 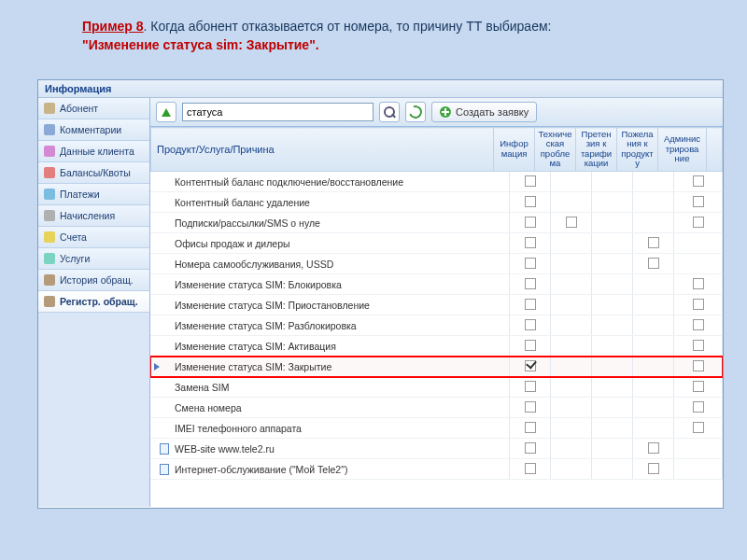 I want to click on create-request-button: Создать заявку, so click(x=484, y=112).